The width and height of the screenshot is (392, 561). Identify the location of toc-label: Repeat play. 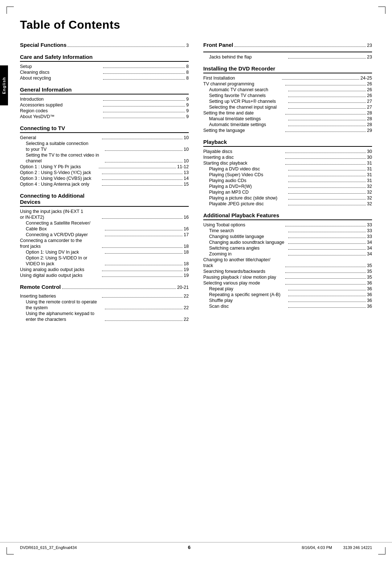
(248, 289).